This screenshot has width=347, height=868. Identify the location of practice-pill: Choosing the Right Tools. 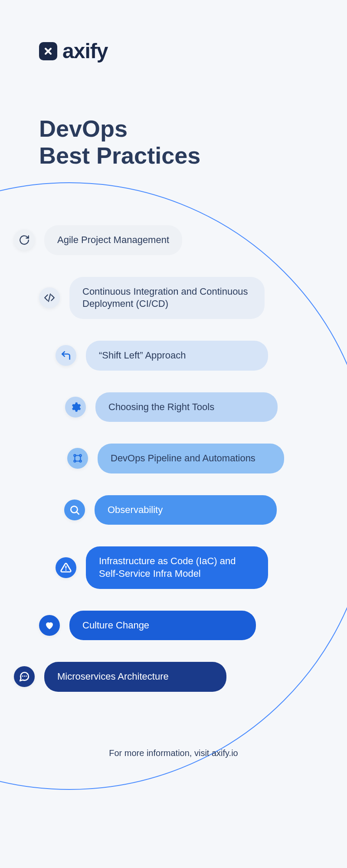
(187, 407).